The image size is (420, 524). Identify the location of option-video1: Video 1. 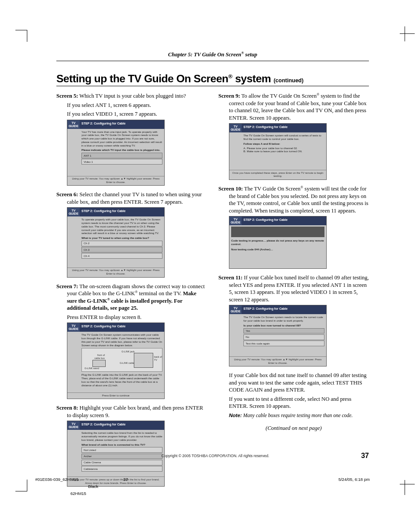
(122, 162).